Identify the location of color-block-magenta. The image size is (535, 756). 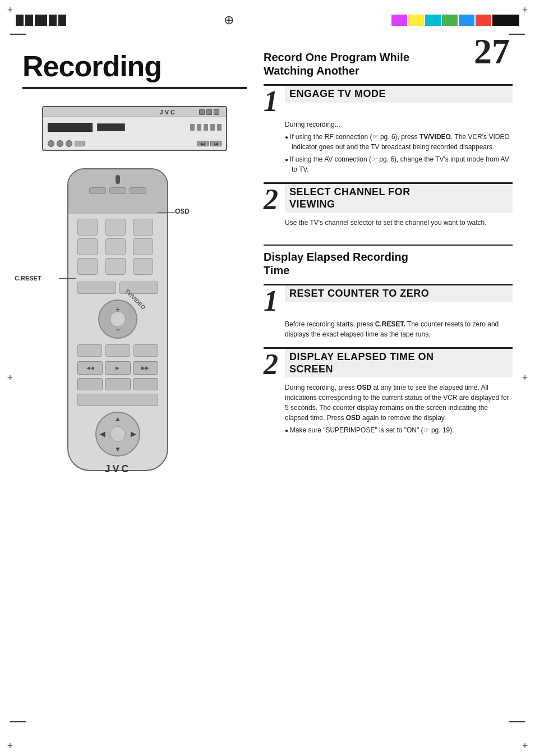
(399, 20).